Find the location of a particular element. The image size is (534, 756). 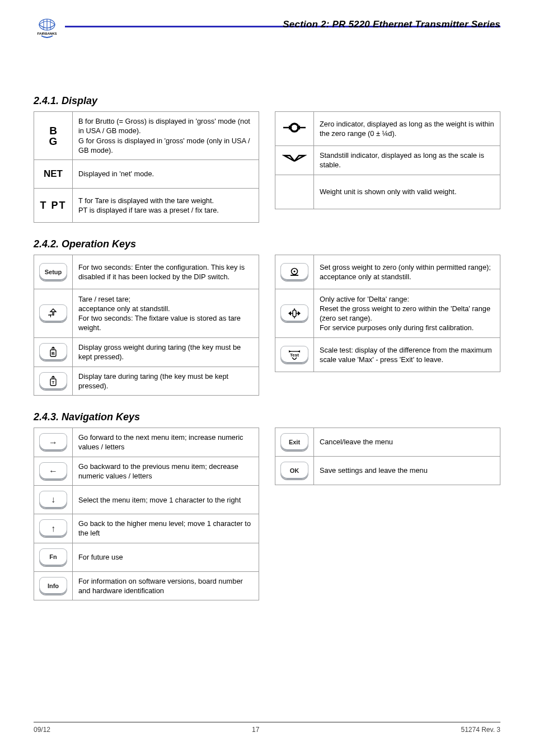

page-footer: 09/12 17 51274 Rev. 3 is located at coordinates (267, 727).